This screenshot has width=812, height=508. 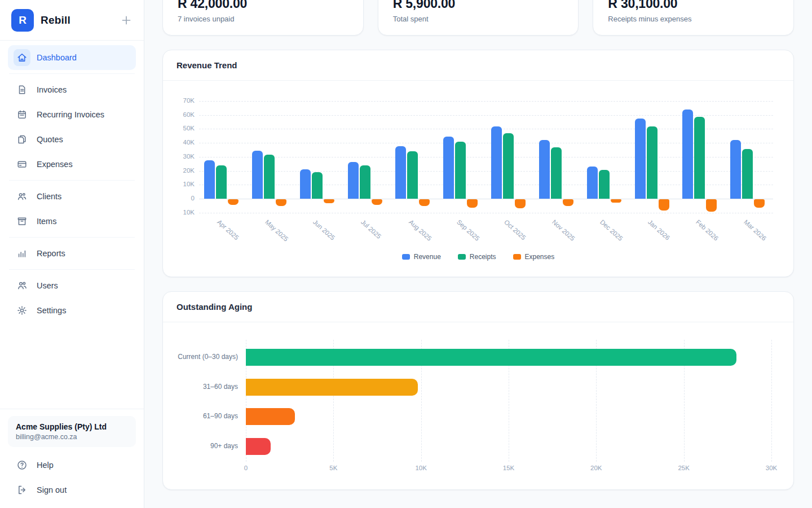 What do you see at coordinates (371, 229) in the screenshot?
I see `x-axis-tick: Jul 2025` at bounding box center [371, 229].